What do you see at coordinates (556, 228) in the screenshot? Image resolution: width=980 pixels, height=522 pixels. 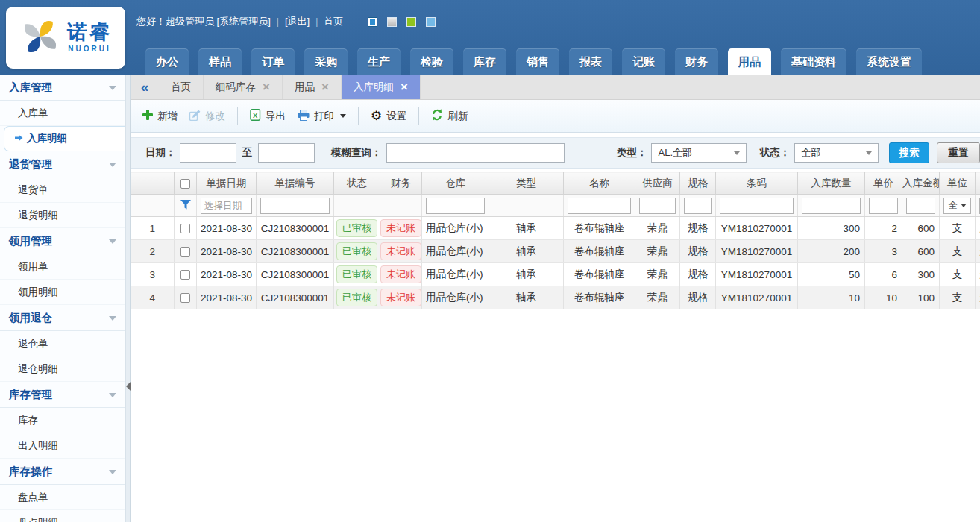 I see `table-row: 1 2021-08-30 CJ2108300001 已审核 未记账 用品仓库(小…` at bounding box center [556, 228].